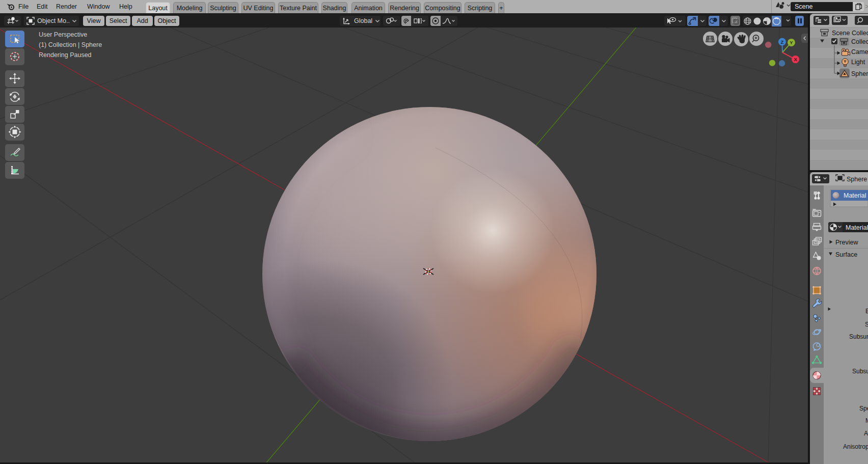 The image size is (868, 464). What do you see at coordinates (866, 433) in the screenshot?
I see `svg-text: A` at bounding box center [866, 433].